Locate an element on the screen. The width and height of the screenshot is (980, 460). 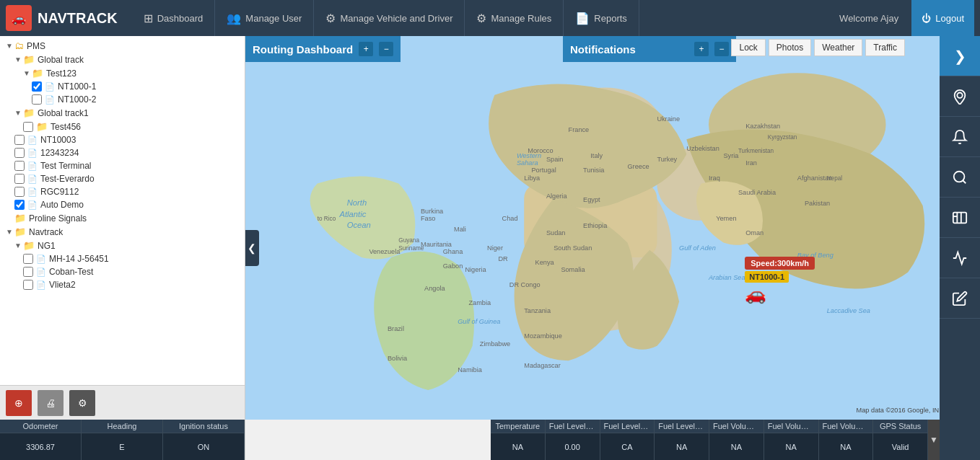
sidebar-item-test-everardo: 📄 Test-Everardo is located at coordinates (123, 179).